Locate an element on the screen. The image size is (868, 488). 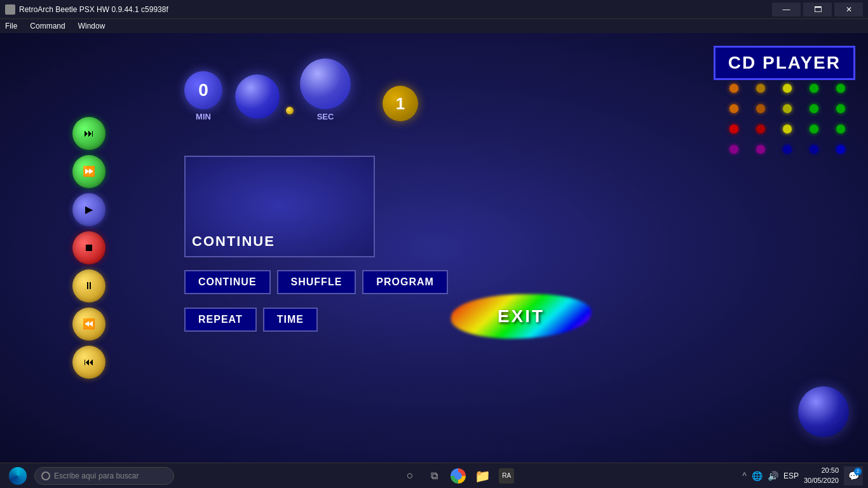
maximize-button: 🗖 is located at coordinates (817, 10).